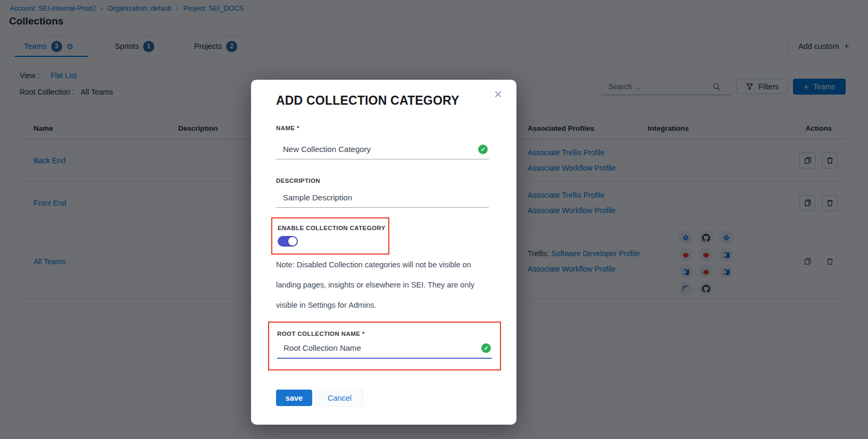 The image size is (868, 439). I want to click on name-field: ✓, so click(382, 150).